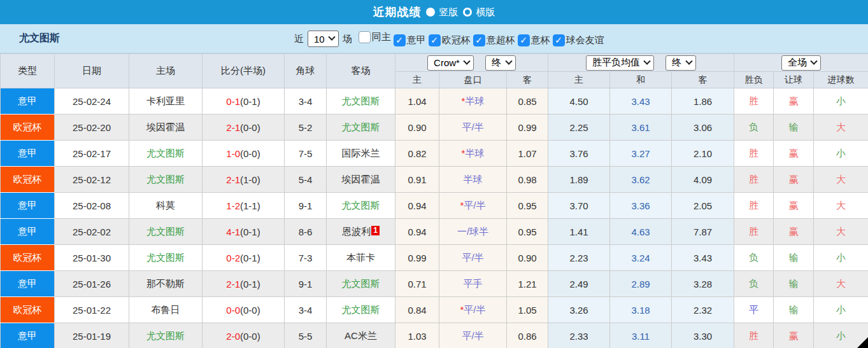  I want to click on checkbox-label: 球会友谊, so click(585, 41).